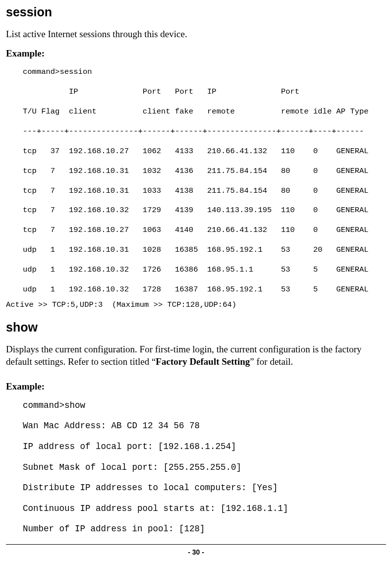 This screenshot has width=392, height=562. I want to click on show-line: IP address of local port: [192.168.1.254…, so click(204, 447).